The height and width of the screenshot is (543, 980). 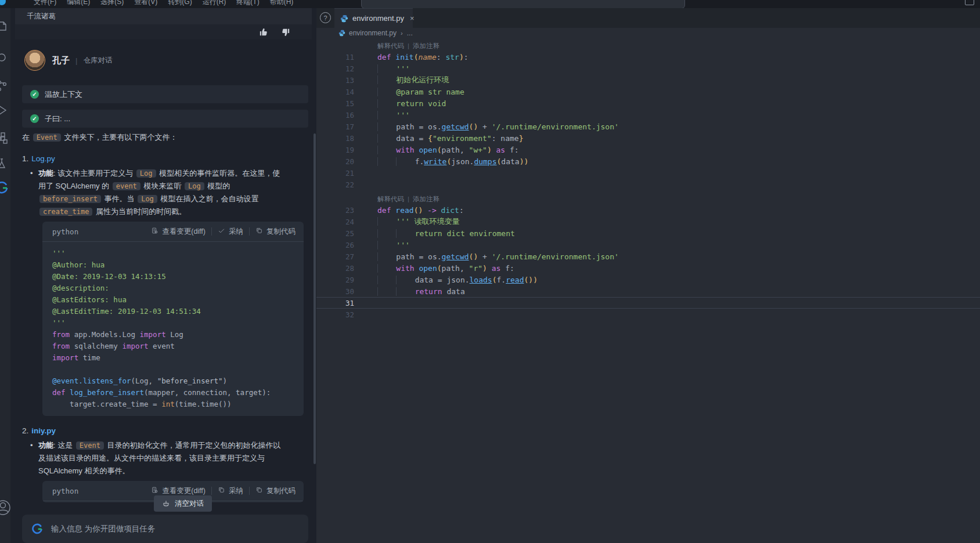 I want to click on editor-line: 14 @param str name, so click(x=648, y=92).